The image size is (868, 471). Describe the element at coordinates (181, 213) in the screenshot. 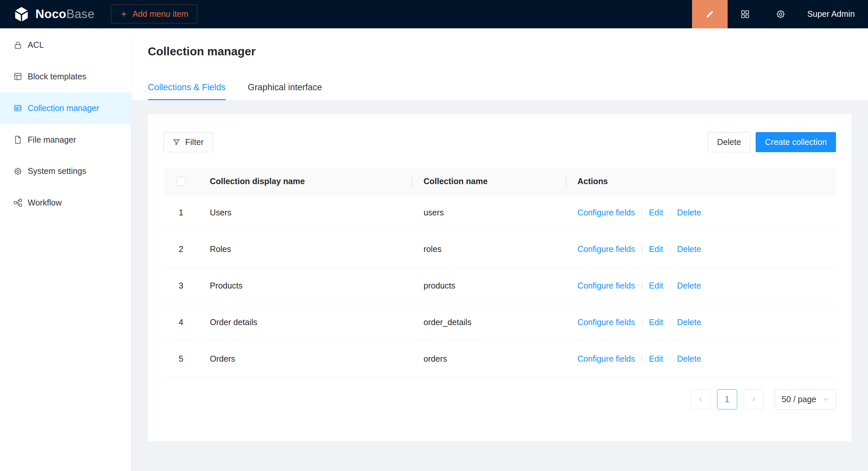

I see `row-index: 1` at that location.